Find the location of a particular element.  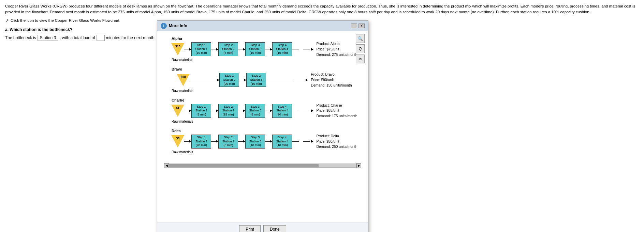

zoom-out-button: Q is located at coordinates (360, 46).